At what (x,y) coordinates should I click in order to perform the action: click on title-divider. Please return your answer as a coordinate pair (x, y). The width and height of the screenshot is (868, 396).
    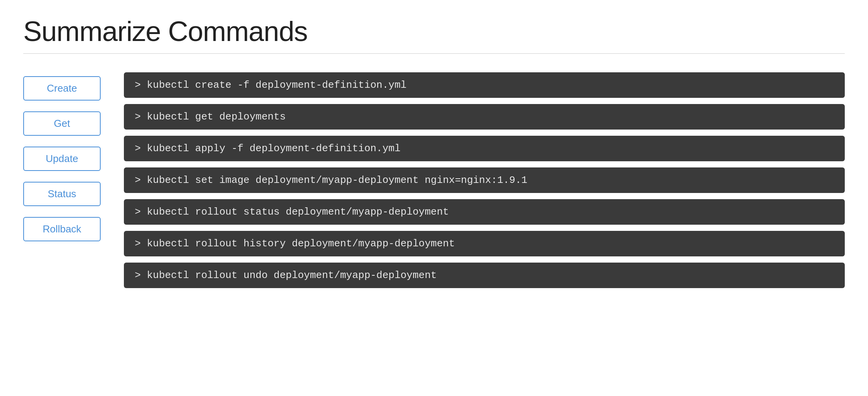
    Looking at the image, I should click on (434, 53).